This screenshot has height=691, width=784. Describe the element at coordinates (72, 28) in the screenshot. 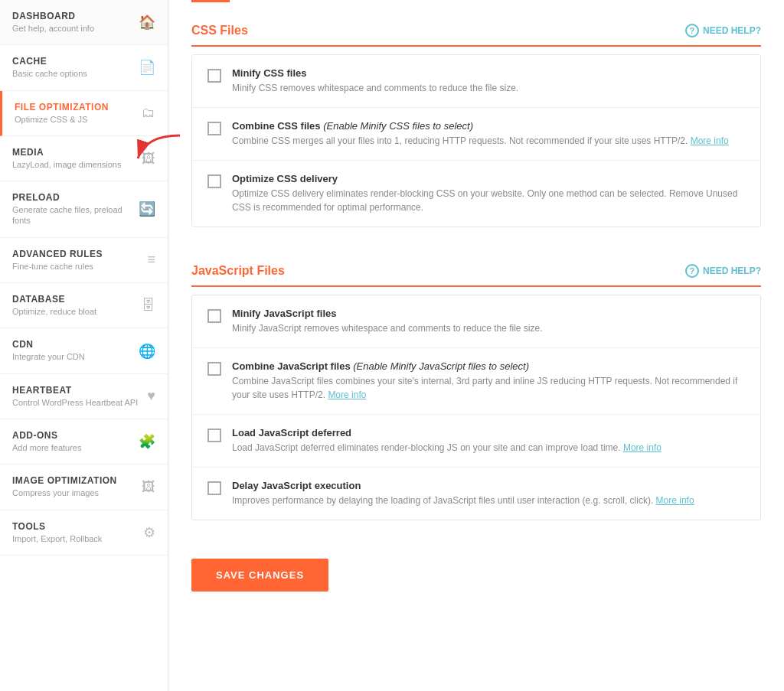

I see `sidebar-item-subtitle-dashboard: Get help, account info` at that location.